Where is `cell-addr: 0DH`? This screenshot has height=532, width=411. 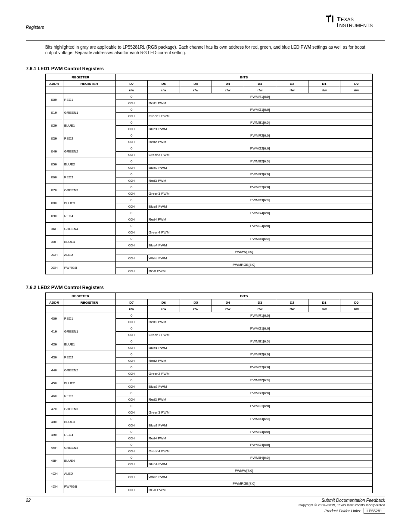
cell-addr: 0DH is located at coordinates (54, 268).